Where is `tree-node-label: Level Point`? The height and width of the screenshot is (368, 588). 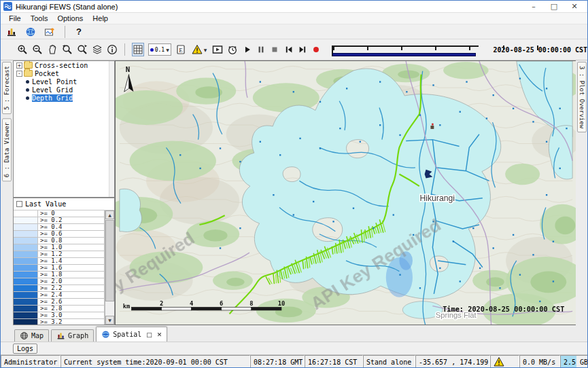
tree-node-label: Level Point is located at coordinates (54, 81).